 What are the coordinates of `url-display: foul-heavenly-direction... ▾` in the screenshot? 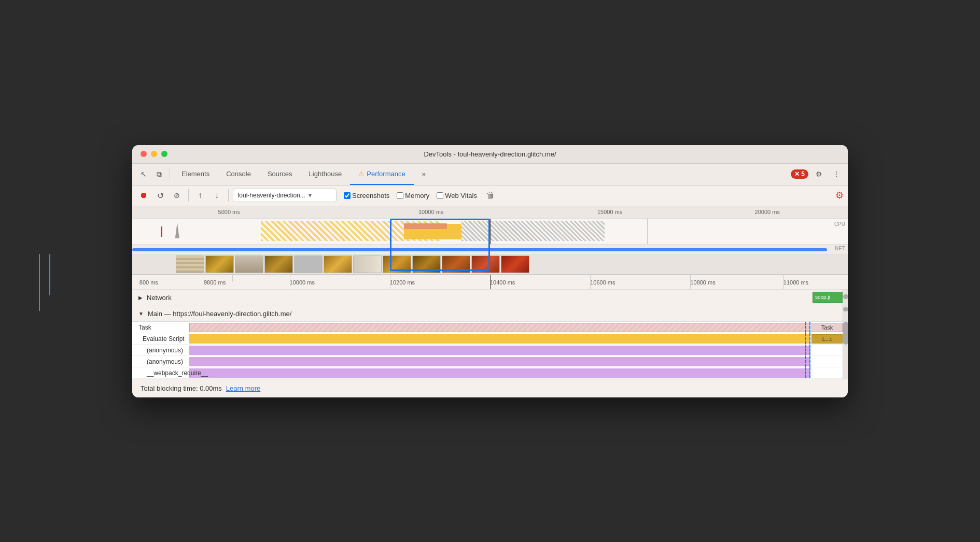 It's located at (285, 195).